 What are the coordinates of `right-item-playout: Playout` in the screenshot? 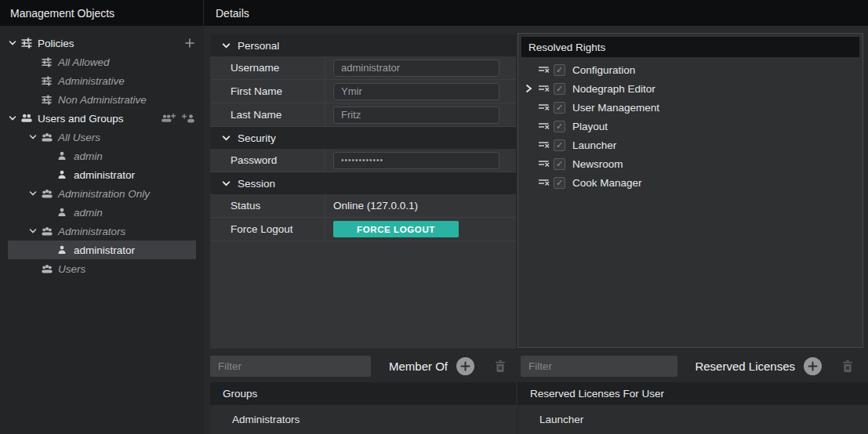 It's located at (690, 126).